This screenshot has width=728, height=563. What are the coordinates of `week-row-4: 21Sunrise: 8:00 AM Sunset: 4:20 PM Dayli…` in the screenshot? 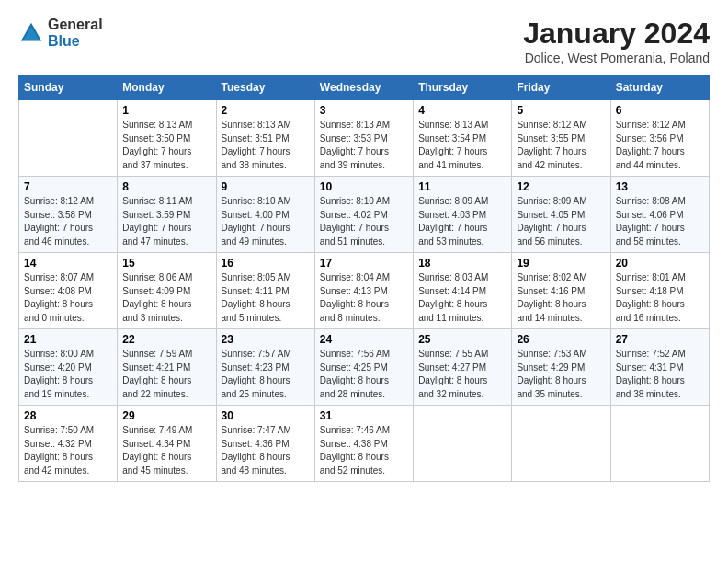 It's located at (364, 368).